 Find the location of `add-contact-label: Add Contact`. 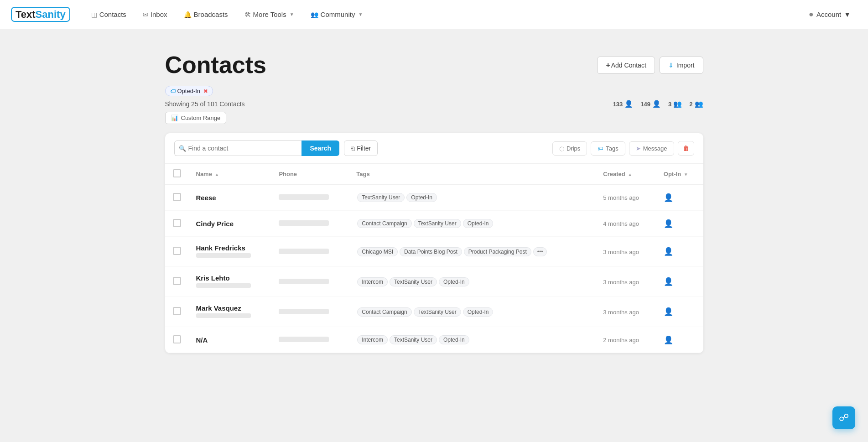

add-contact-label: Add Contact is located at coordinates (629, 65).